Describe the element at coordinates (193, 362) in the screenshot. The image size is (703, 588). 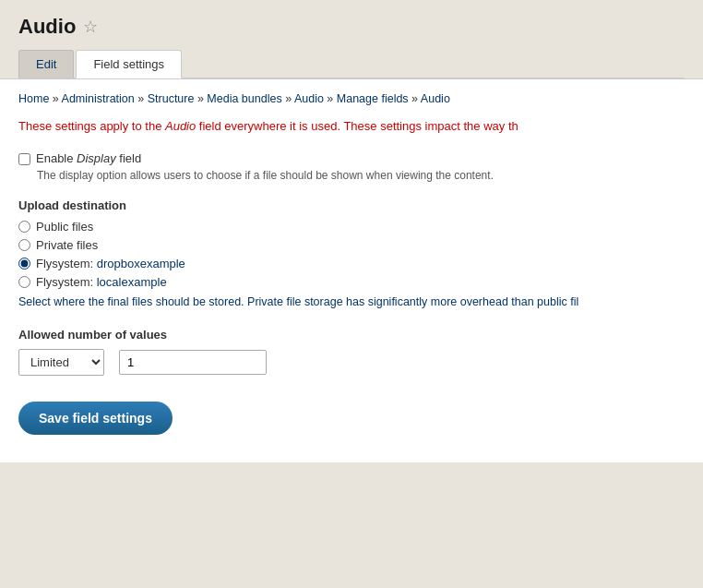
I see `allowed-values-number-input` at that location.